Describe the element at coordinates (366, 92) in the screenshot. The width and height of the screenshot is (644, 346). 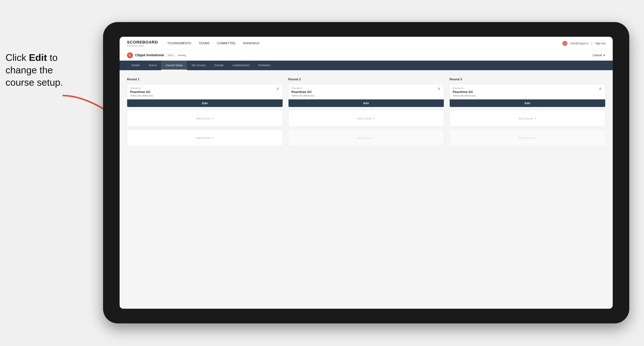
I see `round-2-course-name: Peachtree GC` at that location.